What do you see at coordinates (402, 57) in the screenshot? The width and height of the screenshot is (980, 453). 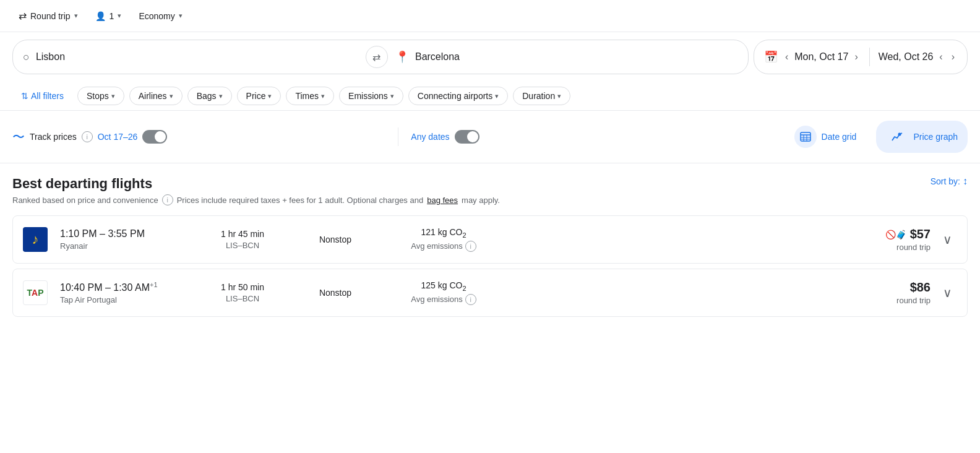 I see `destination-pin-icon: 📍` at bounding box center [402, 57].